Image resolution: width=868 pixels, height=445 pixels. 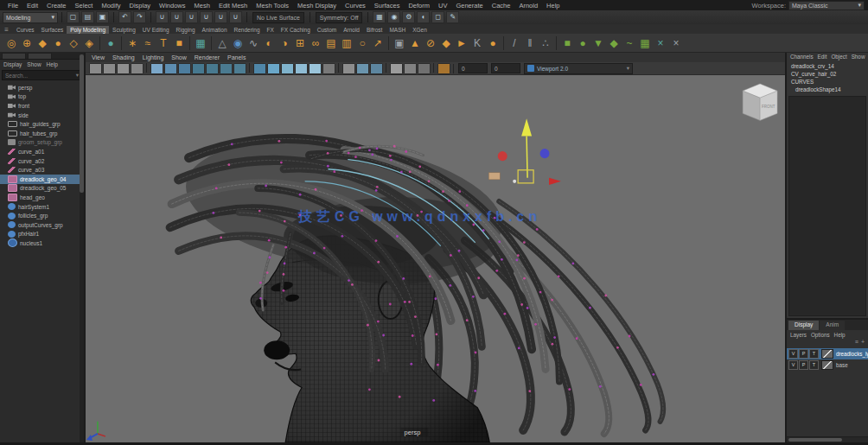 What do you see at coordinates (253, 43) in the screenshot?
I see `smooth-icon: ∿` at bounding box center [253, 43].